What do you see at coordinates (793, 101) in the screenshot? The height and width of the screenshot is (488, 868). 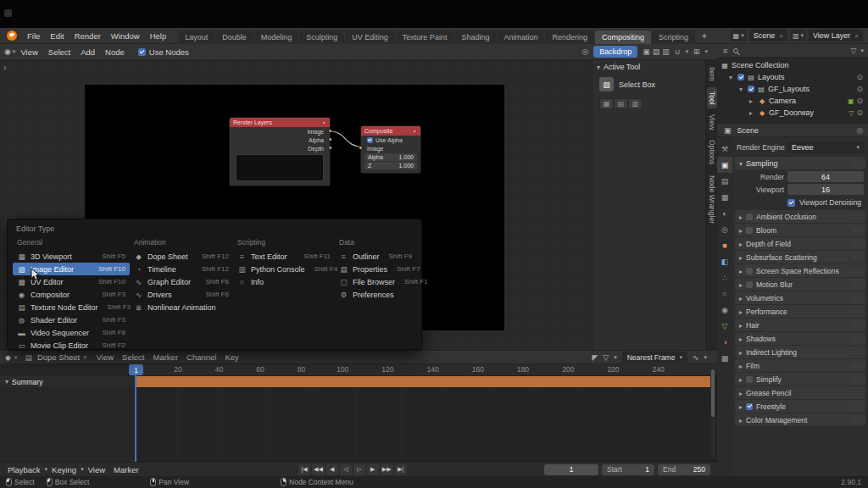 I see `outliner-row: ▸ ◆ Camera ▣` at bounding box center [793, 101].